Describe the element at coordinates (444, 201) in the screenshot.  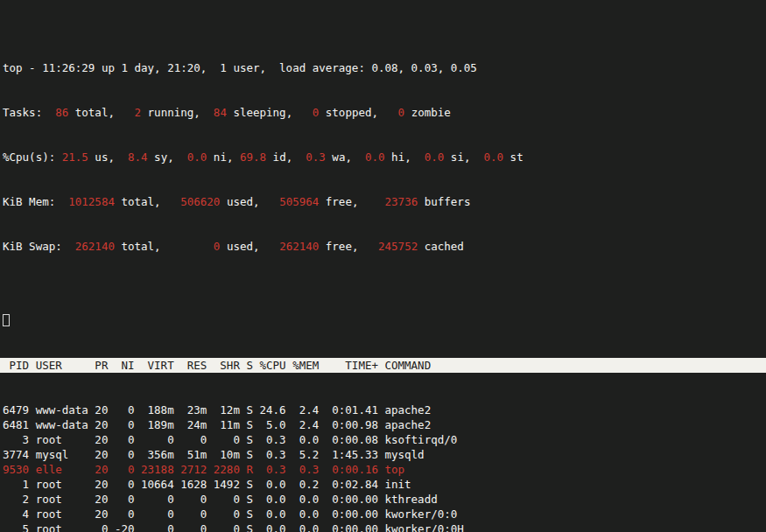
I see `summary-segment: buffers` at that location.